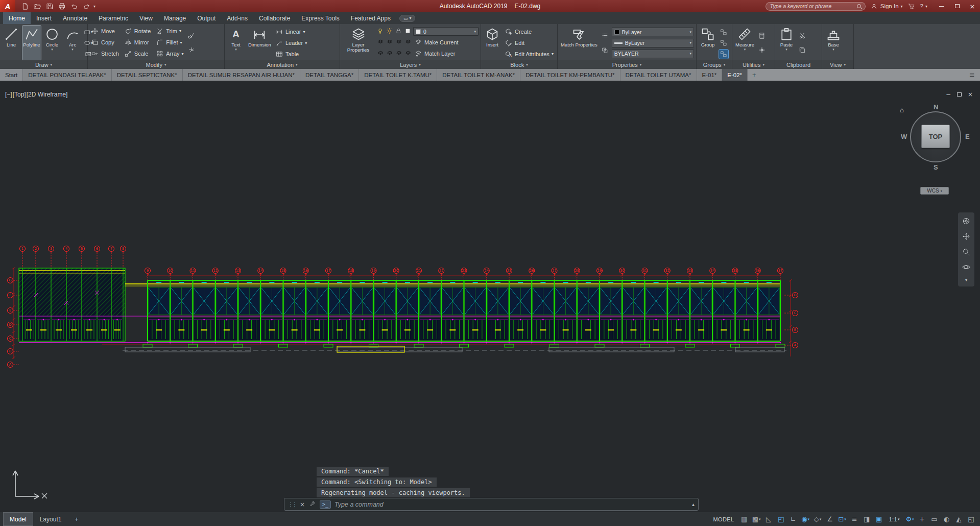  I want to click on isometric-drafting-toggle: ◇▾, so click(818, 519).